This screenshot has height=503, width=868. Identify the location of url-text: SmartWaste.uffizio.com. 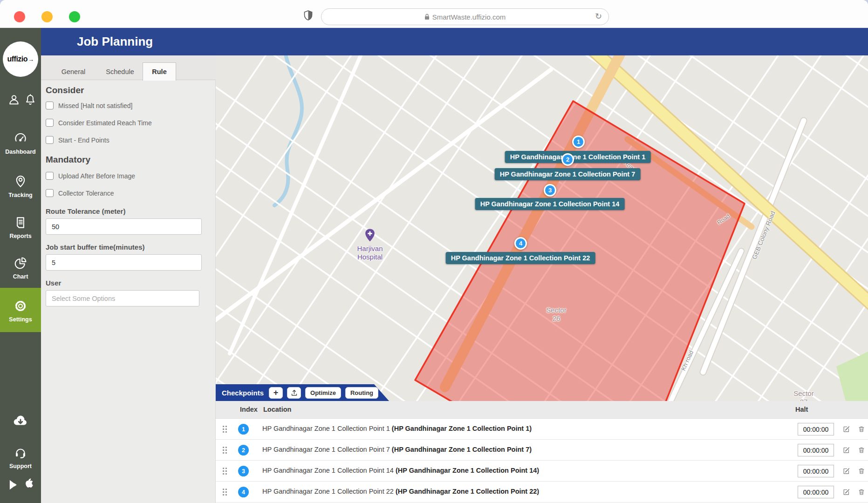
(469, 17).